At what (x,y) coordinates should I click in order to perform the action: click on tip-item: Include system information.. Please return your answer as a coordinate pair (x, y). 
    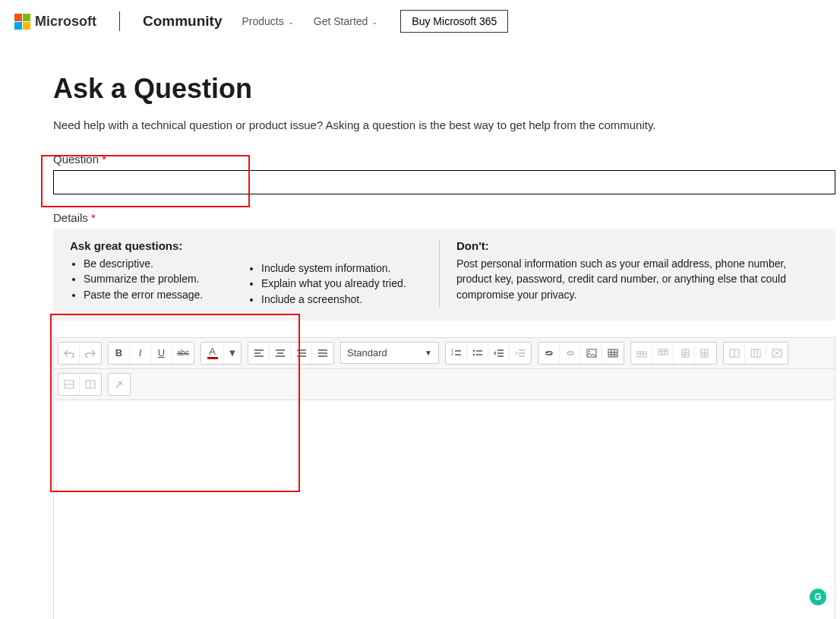
    Looking at the image, I should click on (350, 268).